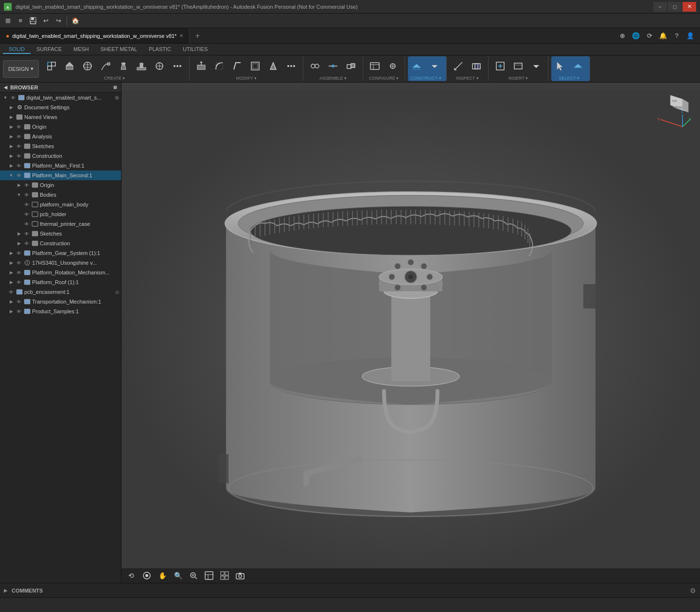  What do you see at coordinates (60, 185) in the screenshot?
I see `browser-item-origin-2: ▶ 👁 Origin` at bounding box center [60, 185].